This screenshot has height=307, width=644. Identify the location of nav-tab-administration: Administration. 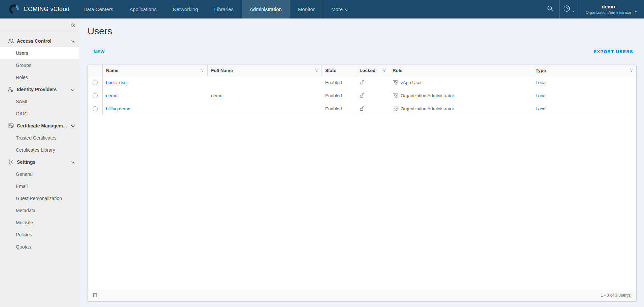
(266, 9).